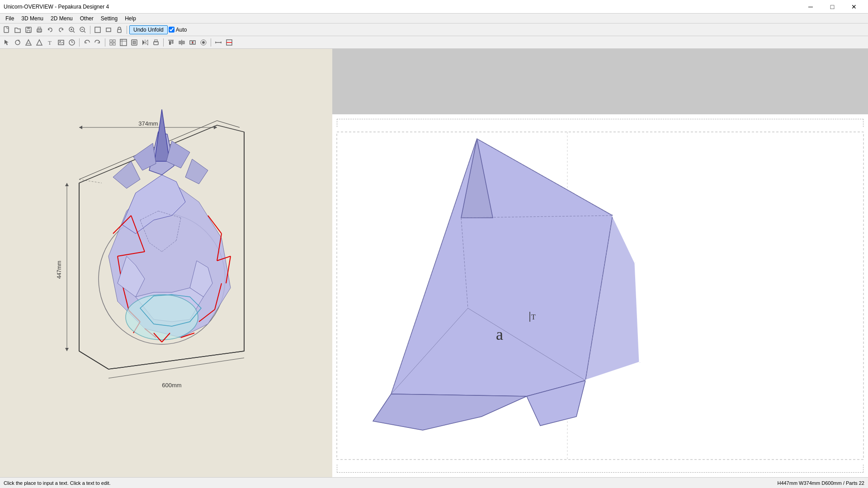 Image resolution: width=868 pixels, height=488 pixels. I want to click on edge-tool, so click(39, 42).